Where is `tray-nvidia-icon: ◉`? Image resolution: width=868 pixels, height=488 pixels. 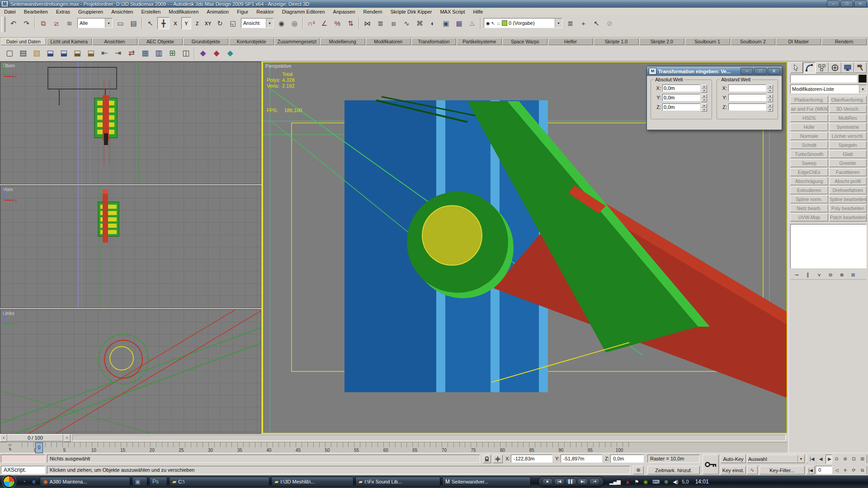 tray-nvidia-icon: ◉ is located at coordinates (646, 482).